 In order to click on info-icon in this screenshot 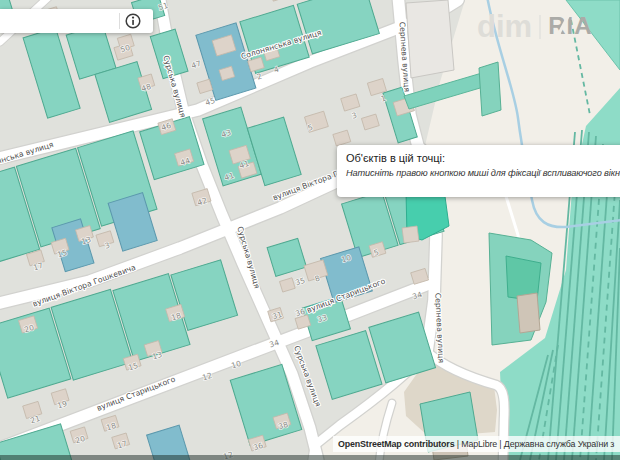, I will do `click(133, 21)`.